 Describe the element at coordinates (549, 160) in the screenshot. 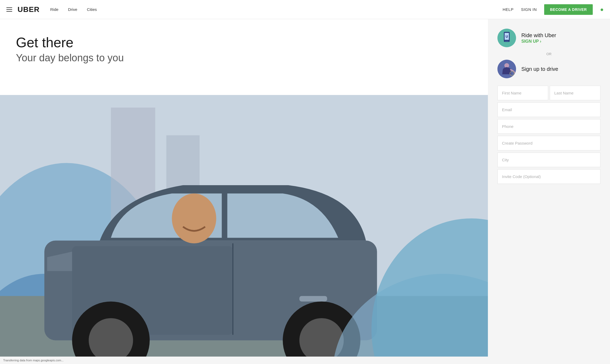

I see `city-input` at that location.